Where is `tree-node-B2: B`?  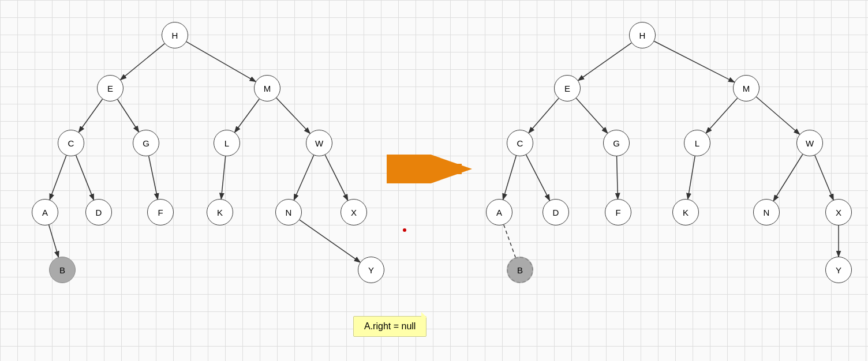 tree-node-B2: B is located at coordinates (520, 270).